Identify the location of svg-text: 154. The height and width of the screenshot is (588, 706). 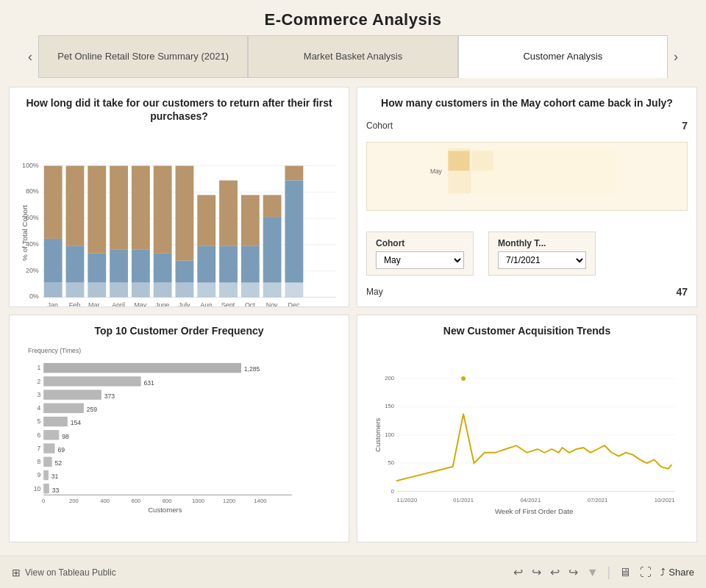
(76, 423).